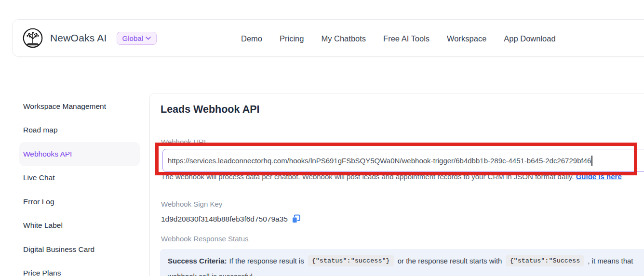 Image resolution: width=644 pixels, height=276 pixels. What do you see at coordinates (406, 274) in the screenshot?
I see `success-criteria-line2: webhook call is successful.` at bounding box center [406, 274].